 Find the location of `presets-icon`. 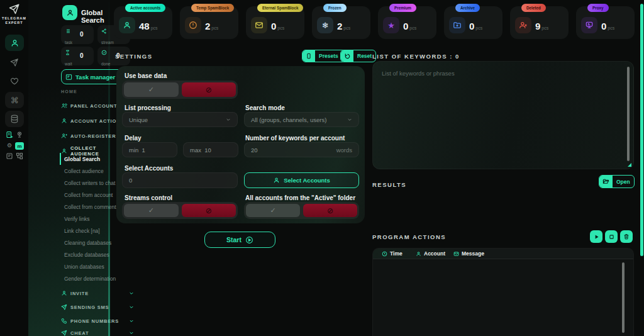

presets-icon is located at coordinates (309, 56).